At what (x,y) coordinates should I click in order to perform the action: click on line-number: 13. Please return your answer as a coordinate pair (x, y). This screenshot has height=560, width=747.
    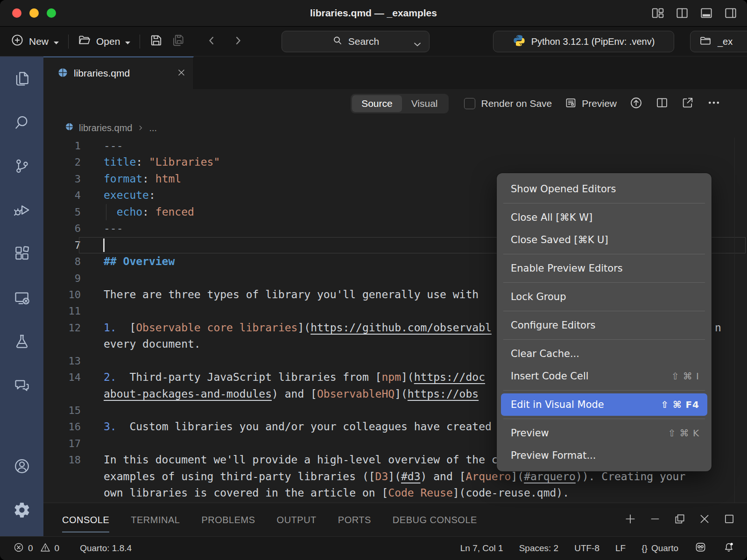
    Looking at the image, I should click on (62, 361).